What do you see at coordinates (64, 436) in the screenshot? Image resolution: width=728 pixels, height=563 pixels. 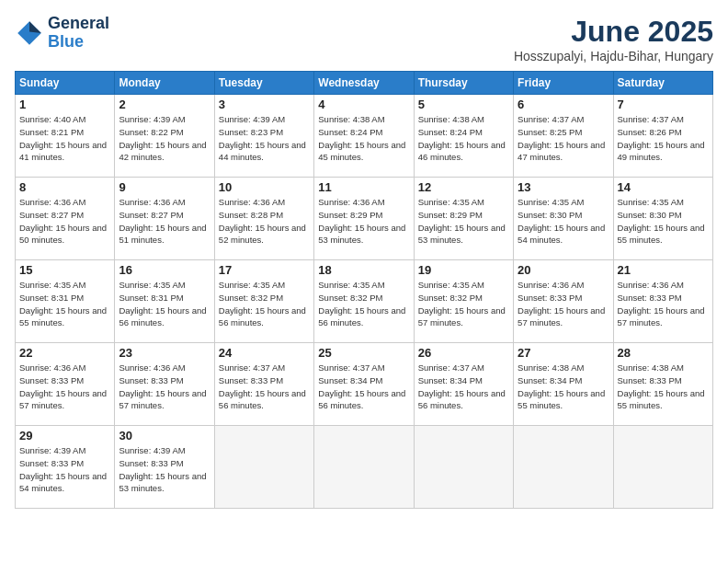 I see `day-number: 29` at bounding box center [64, 436].